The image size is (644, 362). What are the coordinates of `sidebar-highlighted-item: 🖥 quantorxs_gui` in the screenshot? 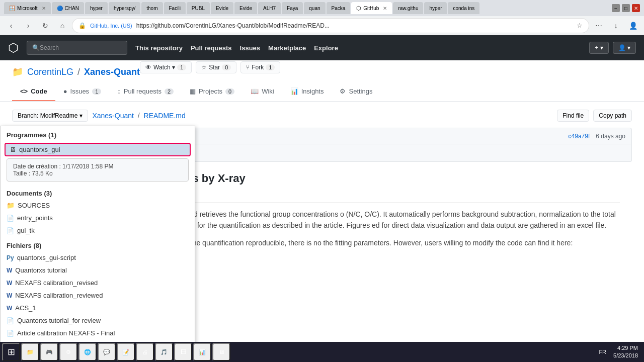 It's located at (98, 150).